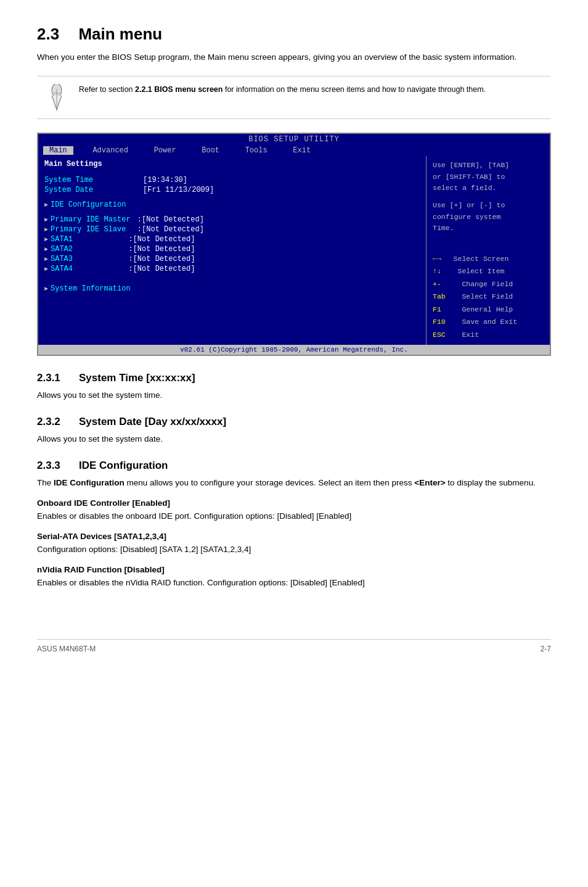 The width and height of the screenshot is (588, 887). I want to click on subheading-serial-ata: Serial-ATA Devices [SATA1,2,3,4], so click(294, 537).